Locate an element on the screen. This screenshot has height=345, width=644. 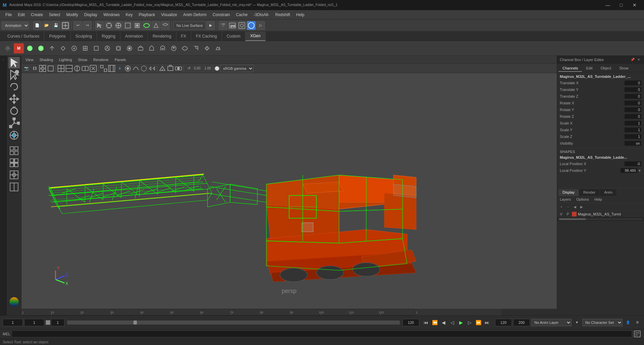
grid-btn is located at coordinates (14, 151).